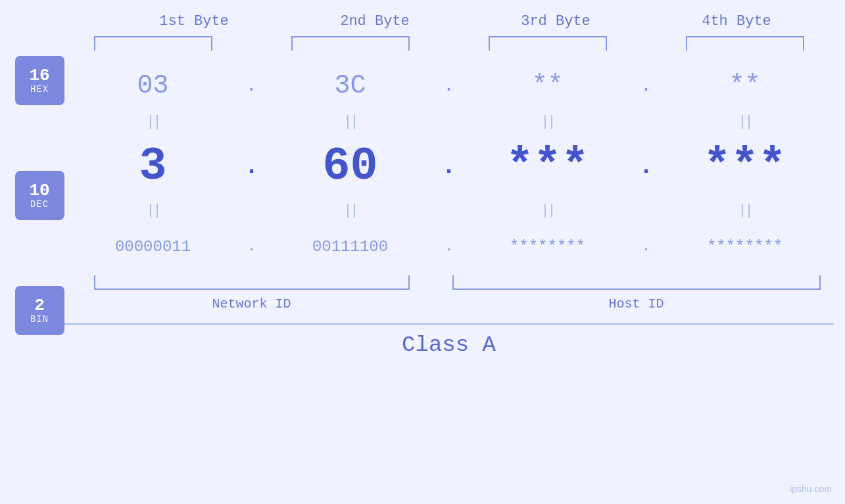  Describe the element at coordinates (548, 122) in the screenshot. I see `eq1-cell-3: ||` at that location.